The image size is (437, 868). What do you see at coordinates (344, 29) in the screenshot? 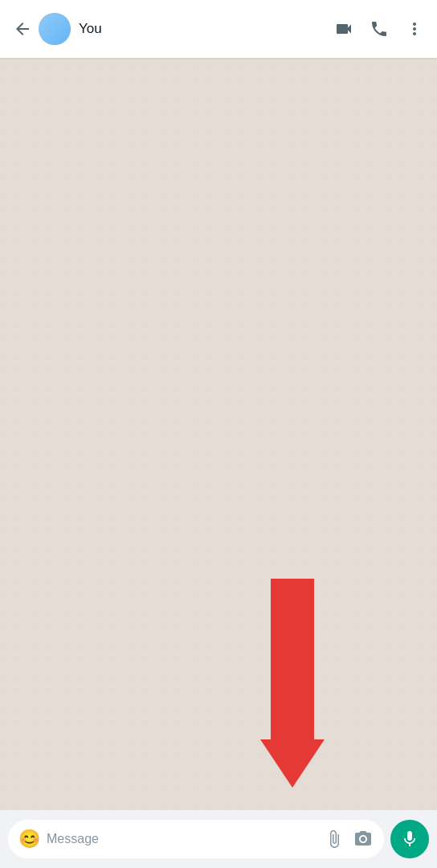
I see `video-call-button` at bounding box center [344, 29].